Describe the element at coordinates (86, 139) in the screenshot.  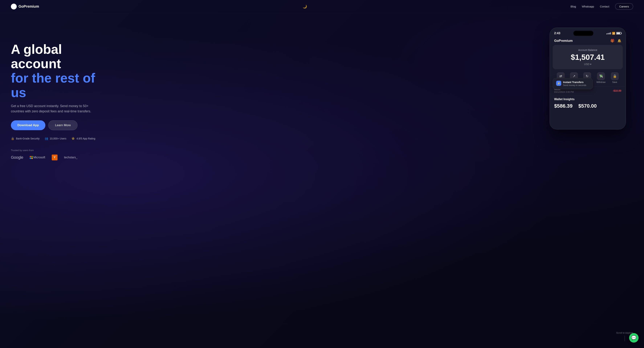
I see `badge-rating-text: 4.8/5 App Rating` at that location.